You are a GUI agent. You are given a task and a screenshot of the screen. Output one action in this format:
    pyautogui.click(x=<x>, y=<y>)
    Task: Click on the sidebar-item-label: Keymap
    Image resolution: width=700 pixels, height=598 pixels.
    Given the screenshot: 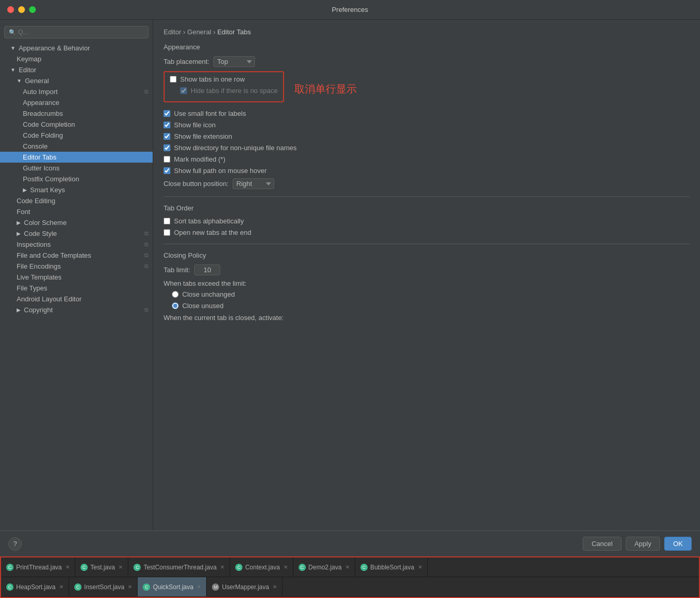 What is the action you would take?
    pyautogui.click(x=29, y=59)
    